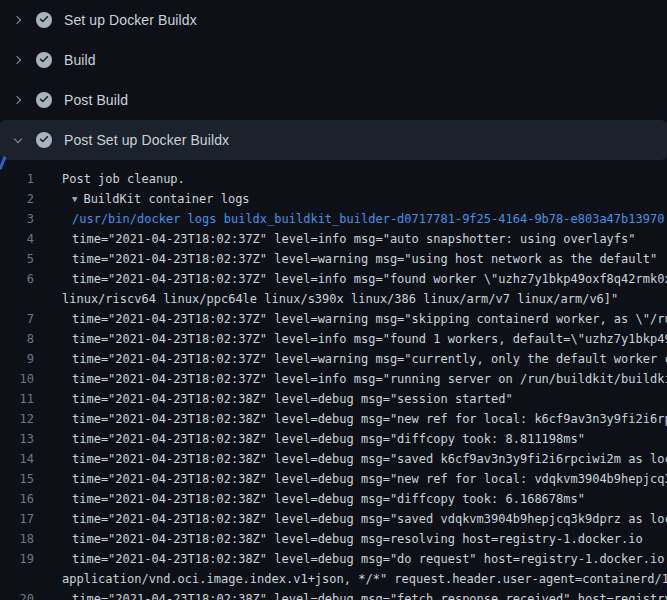 Image resolution: width=667 pixels, height=600 pixels. I want to click on line-number: 12, so click(17, 419).